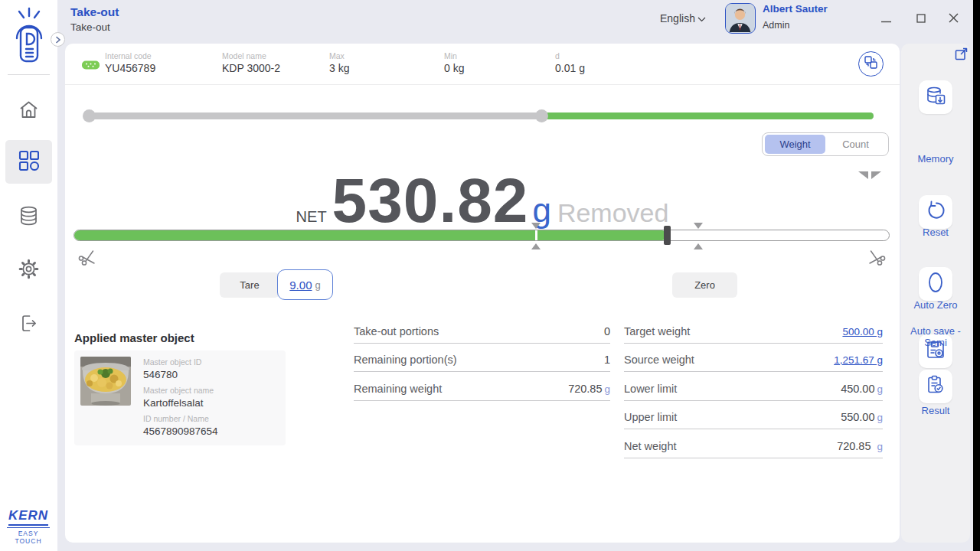 Image resolution: width=980 pixels, height=551 pixels. I want to click on reset-button, so click(936, 212).